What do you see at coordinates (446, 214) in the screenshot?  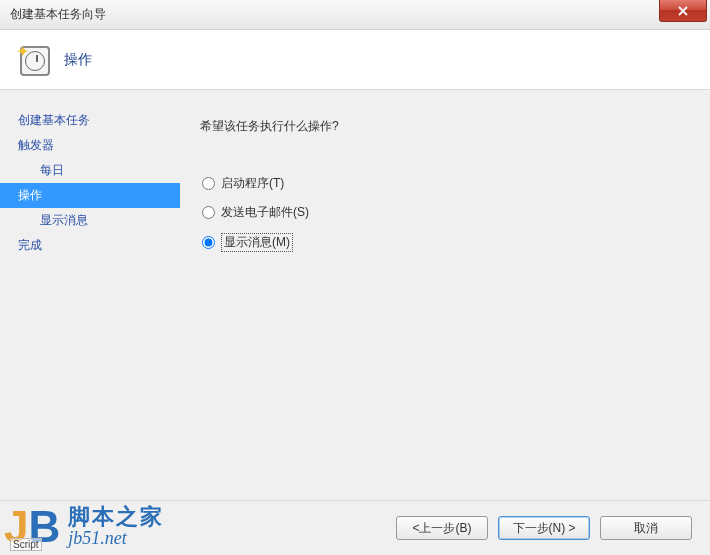 I see `action-radio-group: 启动程序(T) 发送电子邮件(S) 显示消息(M)` at bounding box center [446, 214].